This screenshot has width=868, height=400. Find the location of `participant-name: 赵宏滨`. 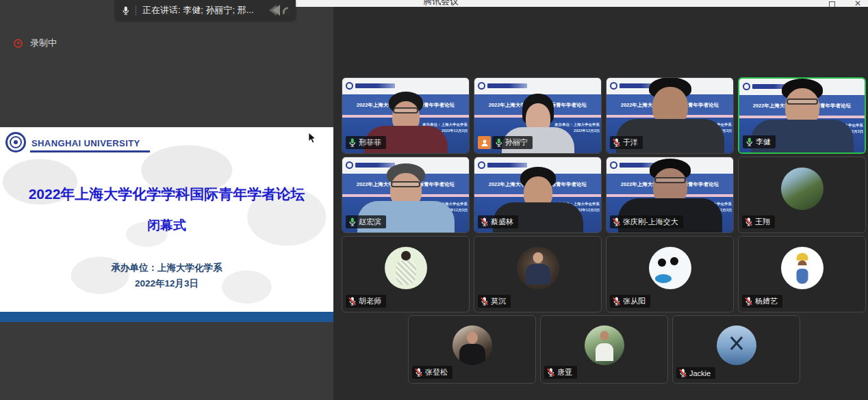

participant-name: 赵宏滨 is located at coordinates (370, 222).